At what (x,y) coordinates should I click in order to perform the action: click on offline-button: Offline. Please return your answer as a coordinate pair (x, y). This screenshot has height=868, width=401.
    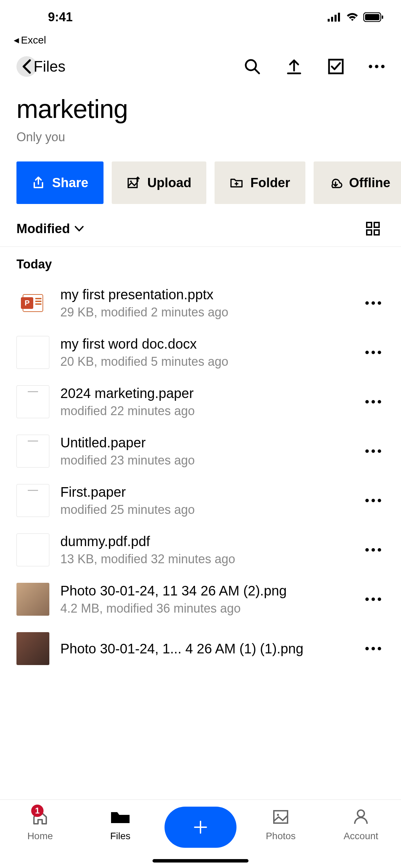
    Looking at the image, I should click on (357, 183).